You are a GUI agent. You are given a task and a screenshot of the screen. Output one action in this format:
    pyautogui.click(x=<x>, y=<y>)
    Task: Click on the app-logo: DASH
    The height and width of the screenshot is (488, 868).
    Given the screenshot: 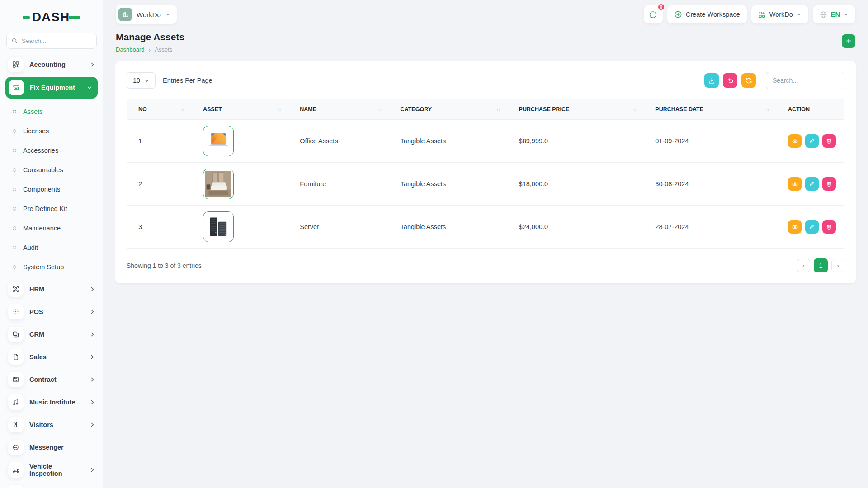 What is the action you would take?
    pyautogui.click(x=52, y=17)
    